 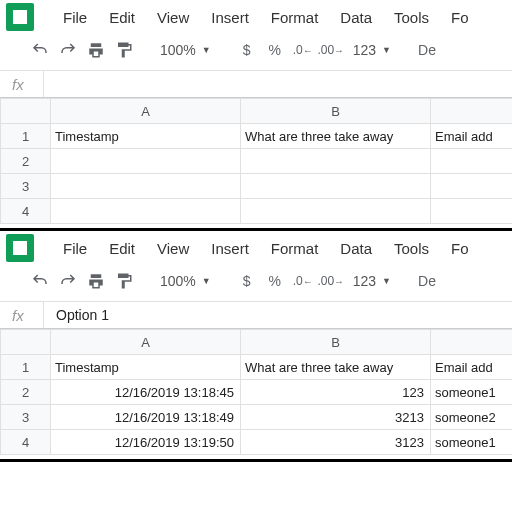 What do you see at coordinates (266, 18) in the screenshot?
I see `menu-bar: File Edit View Insert Format Data Tools …` at bounding box center [266, 18].